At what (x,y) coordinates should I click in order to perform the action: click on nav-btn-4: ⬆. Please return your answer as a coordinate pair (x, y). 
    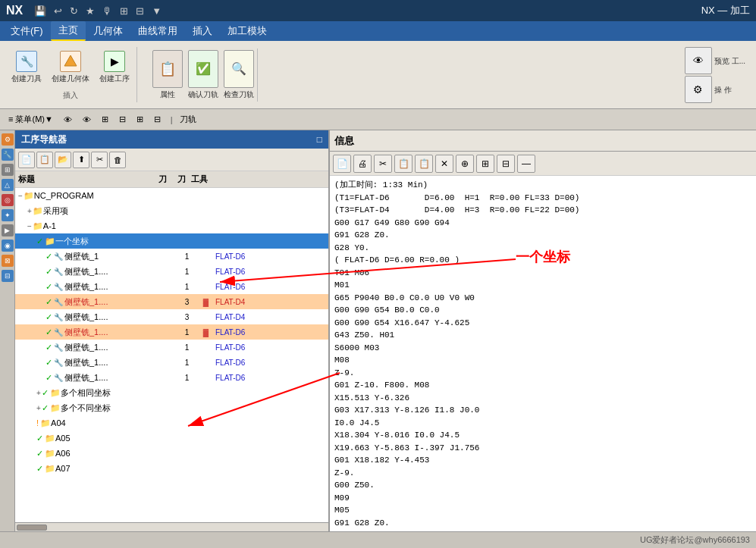
    Looking at the image, I should click on (81, 160).